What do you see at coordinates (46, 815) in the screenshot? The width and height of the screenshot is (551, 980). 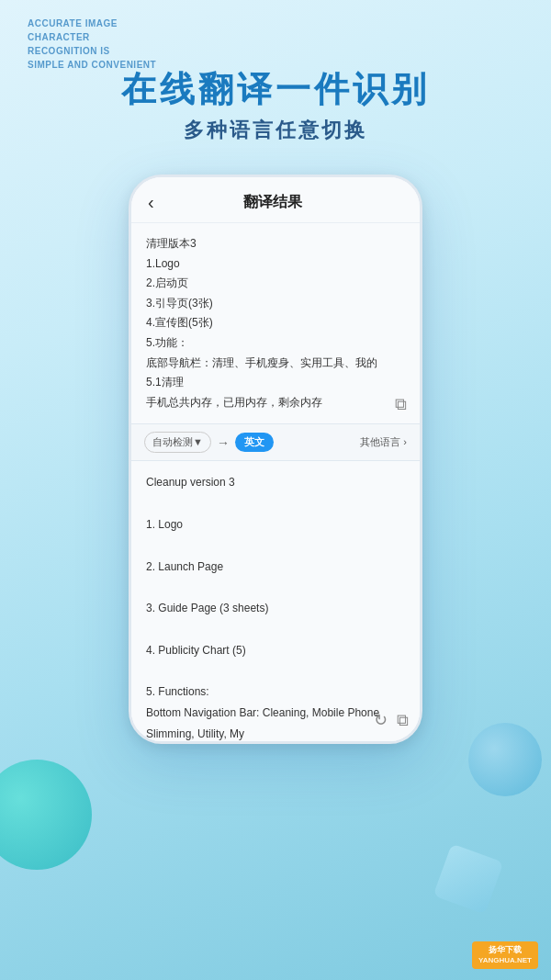 I see `decorative-sphere-teal` at bounding box center [46, 815].